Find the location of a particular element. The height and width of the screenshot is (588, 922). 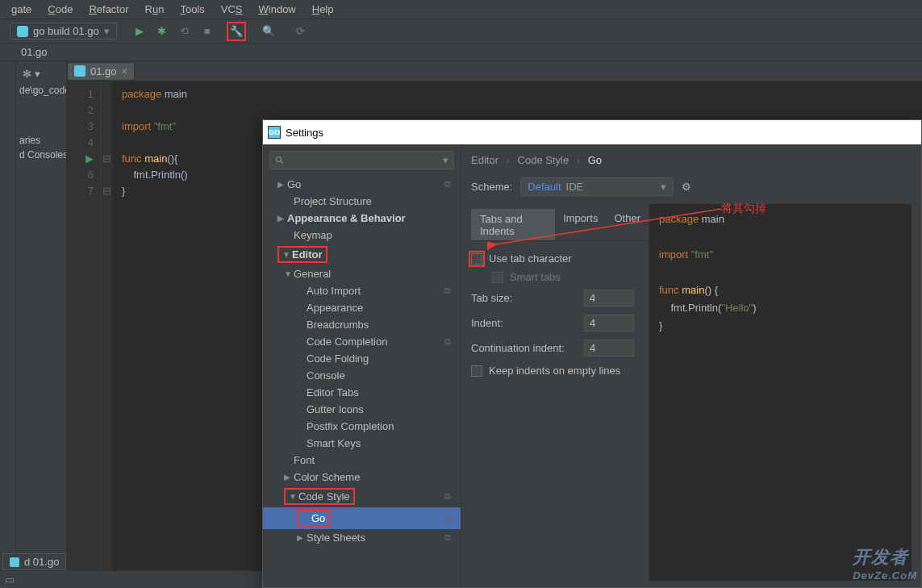

project-sidebar: ✻▾ de\go_code\da aries d Consoles is located at coordinates (42, 324).